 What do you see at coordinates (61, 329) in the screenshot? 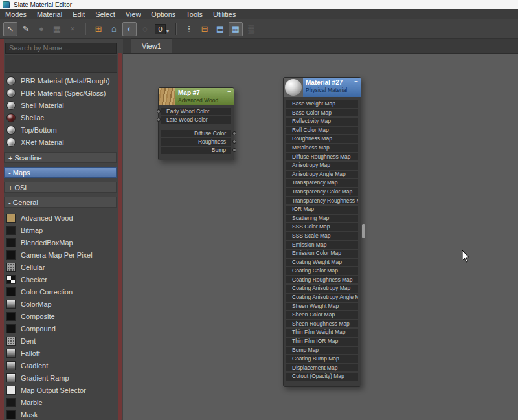
I see `browser-item-compound: Compound` at bounding box center [61, 329].